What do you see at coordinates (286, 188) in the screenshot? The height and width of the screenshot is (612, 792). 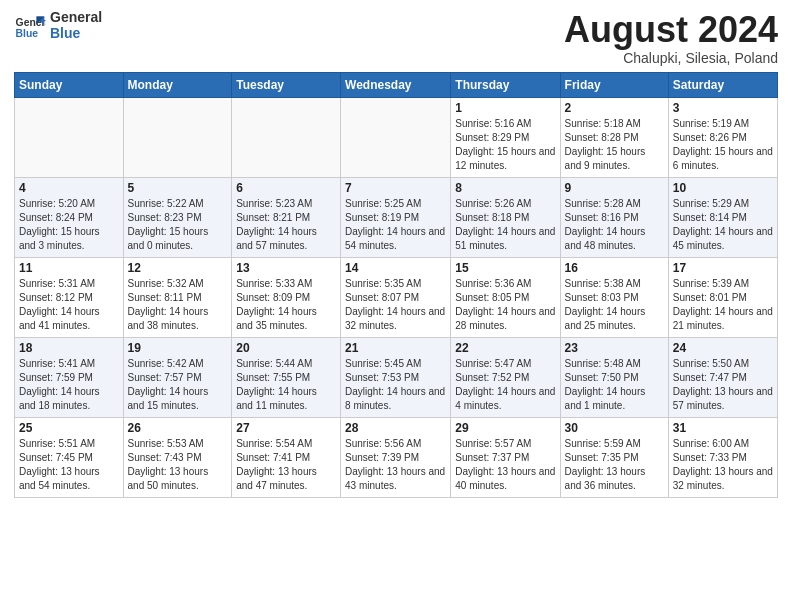 I see `day-number: 6` at bounding box center [286, 188].